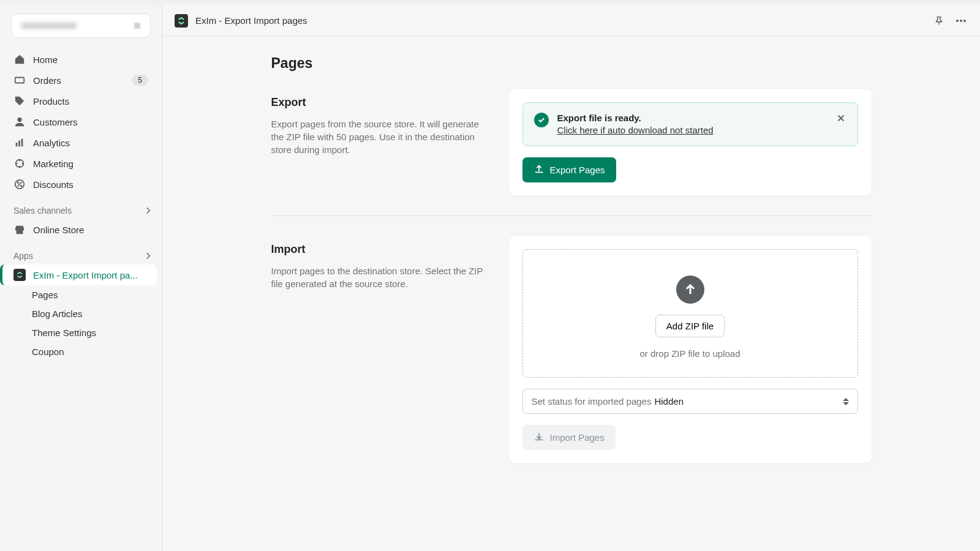  What do you see at coordinates (53, 185) in the screenshot?
I see `nav-discounts-label: Discounts` at bounding box center [53, 185].